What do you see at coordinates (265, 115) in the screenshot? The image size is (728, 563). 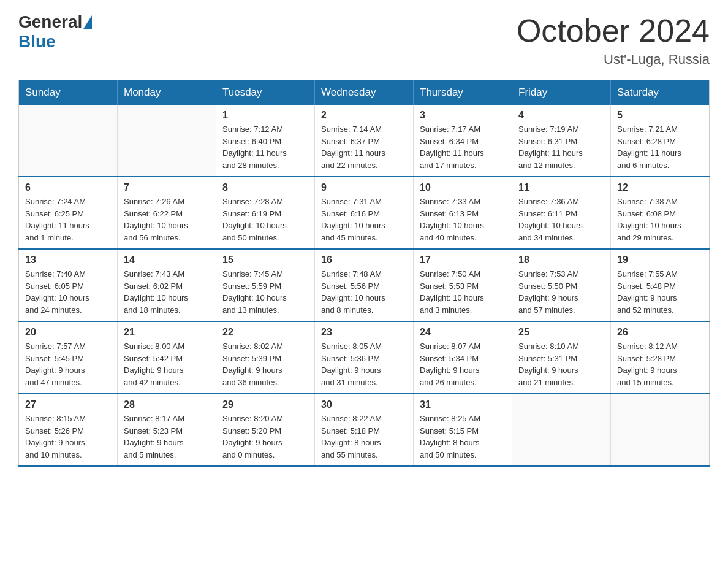 I see `day-number: 1` at bounding box center [265, 115].